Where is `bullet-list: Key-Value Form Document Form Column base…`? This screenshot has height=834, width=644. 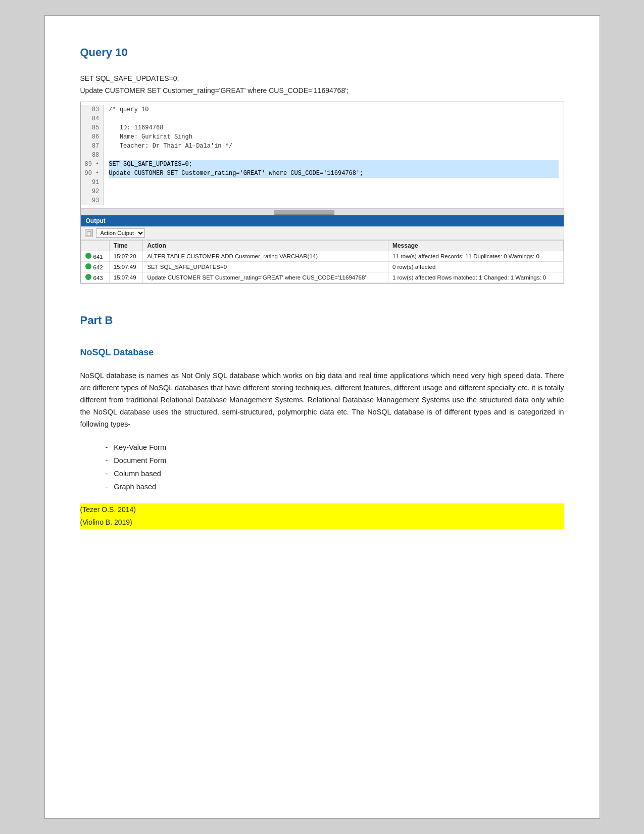 bullet-list: Key-Value Form Document Form Column base… is located at coordinates (335, 467).